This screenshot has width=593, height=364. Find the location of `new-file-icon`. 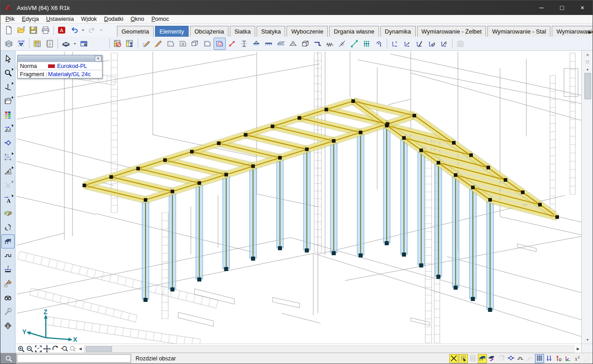

new-file-icon is located at coordinates (9, 30).